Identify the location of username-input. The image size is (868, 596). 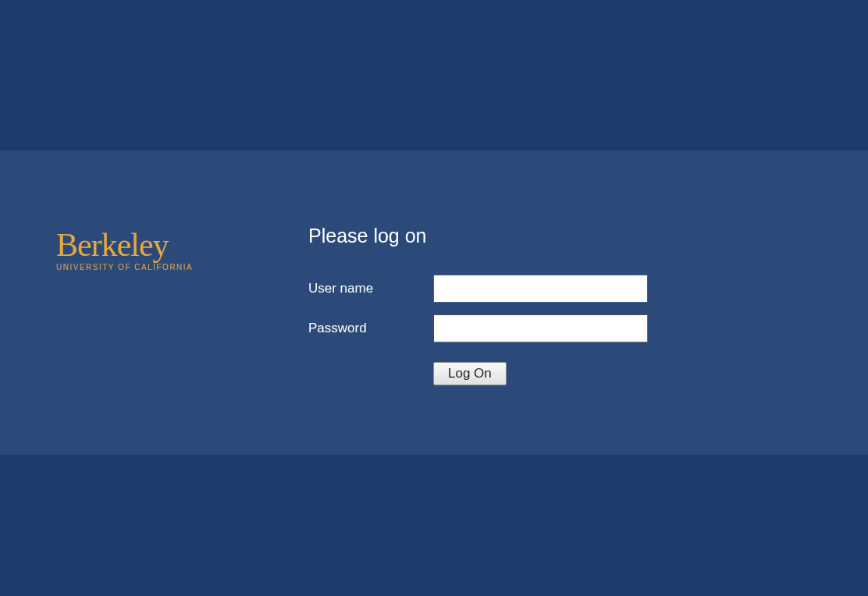
(540, 289).